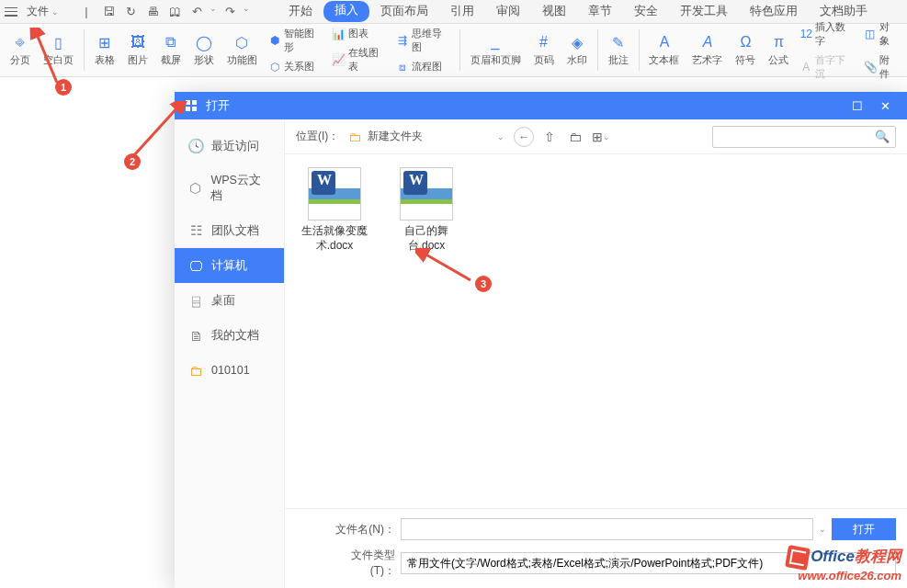  I want to click on maximize-button: ☐, so click(857, 106).